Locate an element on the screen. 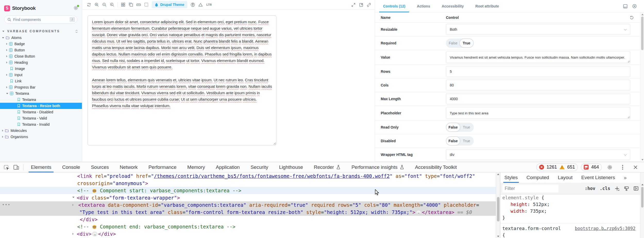 The image size is (644, 238). control-textarea: Type test in this text area is located at coordinates (538, 113).